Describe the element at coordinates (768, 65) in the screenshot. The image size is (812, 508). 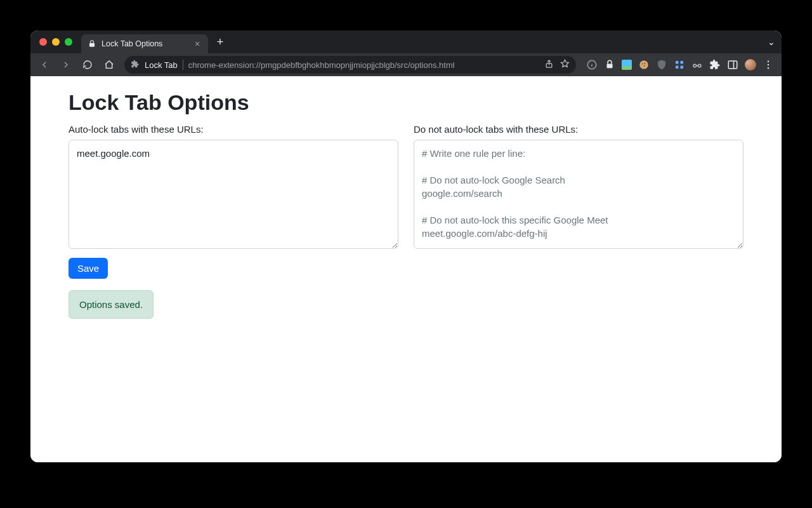
I see `menu-kebab-icon` at that location.